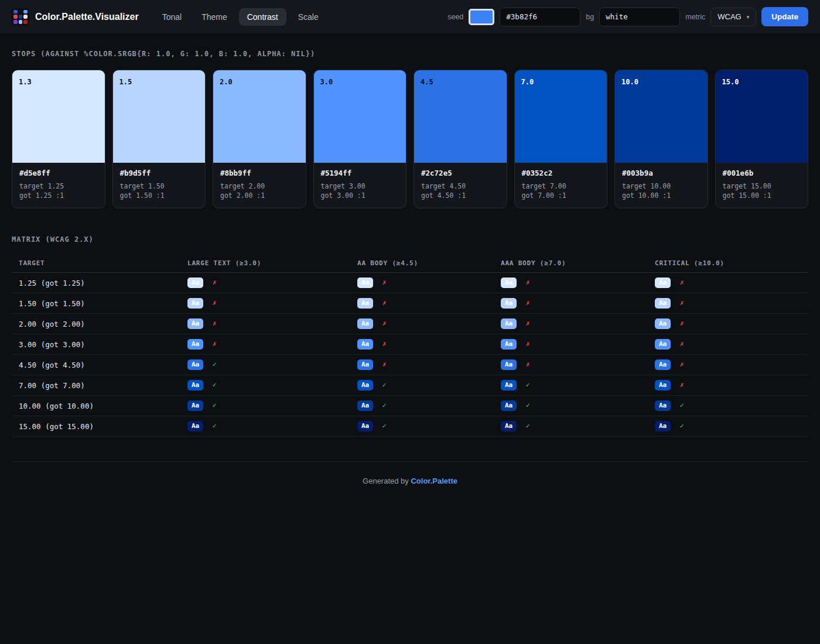 The height and width of the screenshot is (644, 820). Describe the element at coordinates (590, 17) in the screenshot. I see `bg-label: bg` at that location.